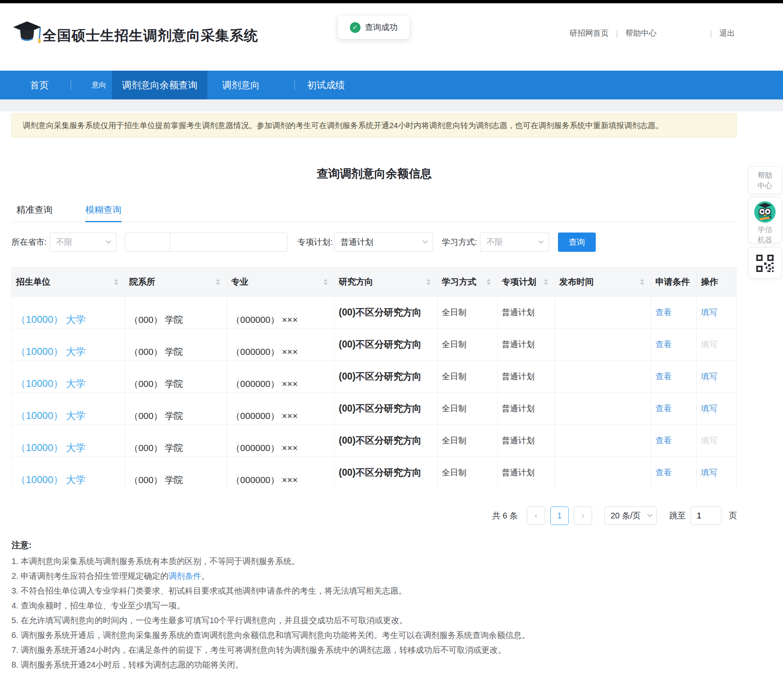  Describe the element at coordinates (641, 33) in the screenshot. I see `link-help-center: 帮助中心` at that location.